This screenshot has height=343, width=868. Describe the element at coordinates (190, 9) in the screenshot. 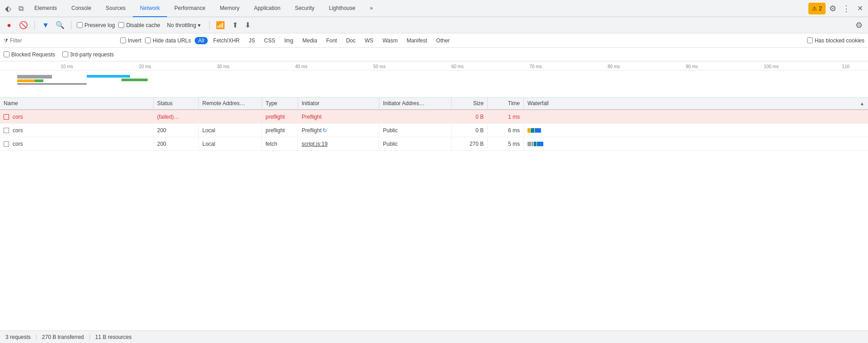

I see `tab-performance: Performance` at that location.